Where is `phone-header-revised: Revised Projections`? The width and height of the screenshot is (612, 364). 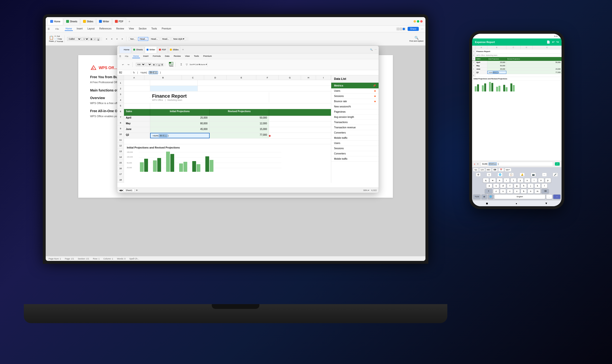 phone-header-revised: Revised Projections is located at coordinates (534, 59).